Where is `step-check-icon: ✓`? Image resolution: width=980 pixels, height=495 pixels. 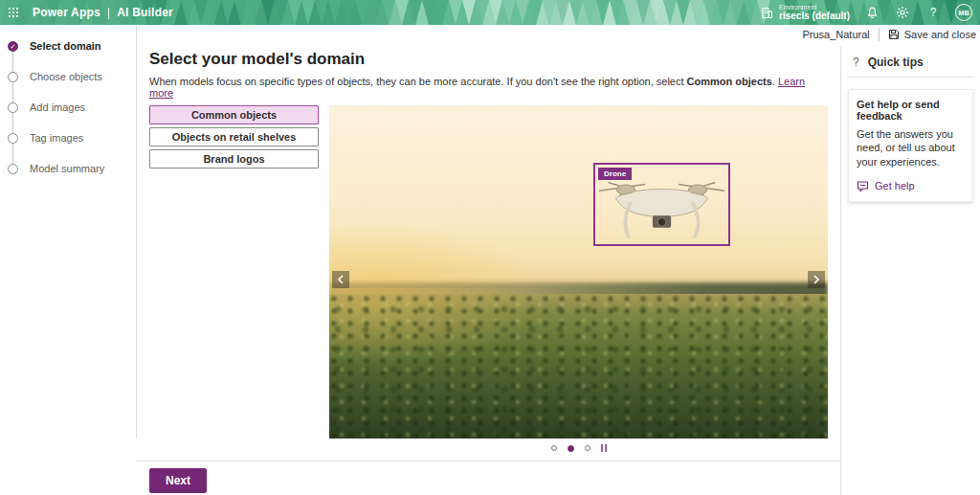 step-check-icon: ✓ is located at coordinates (13, 46).